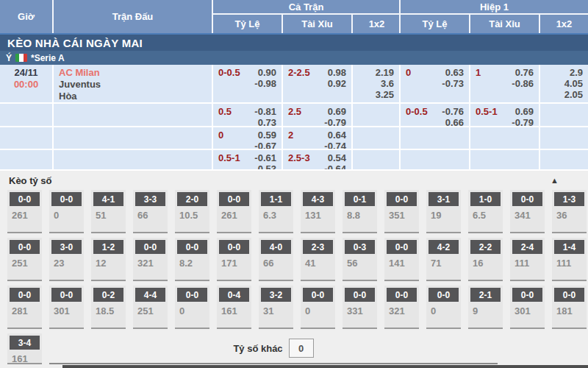  Describe the element at coordinates (569, 212) in the screenshot. I see `score-odds-box: 1-336` at that location.